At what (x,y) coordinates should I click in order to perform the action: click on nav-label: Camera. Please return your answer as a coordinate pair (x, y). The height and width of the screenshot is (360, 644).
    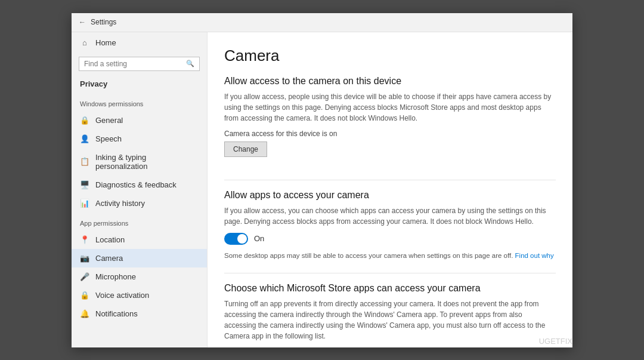
    Looking at the image, I should click on (109, 258).